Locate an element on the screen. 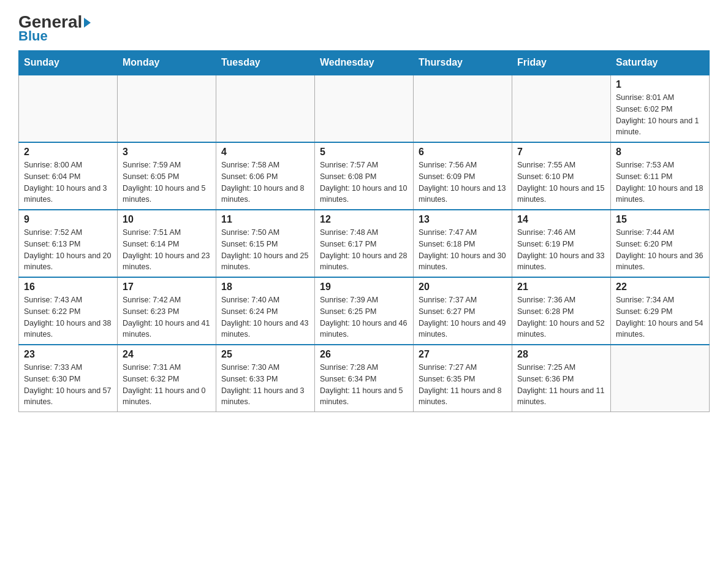 Image resolution: width=728 pixels, height=563 pixels. calendar-cell: 25Sunrise: 7:30 AMSunset: 6:33 PMDayligh… is located at coordinates (266, 378).